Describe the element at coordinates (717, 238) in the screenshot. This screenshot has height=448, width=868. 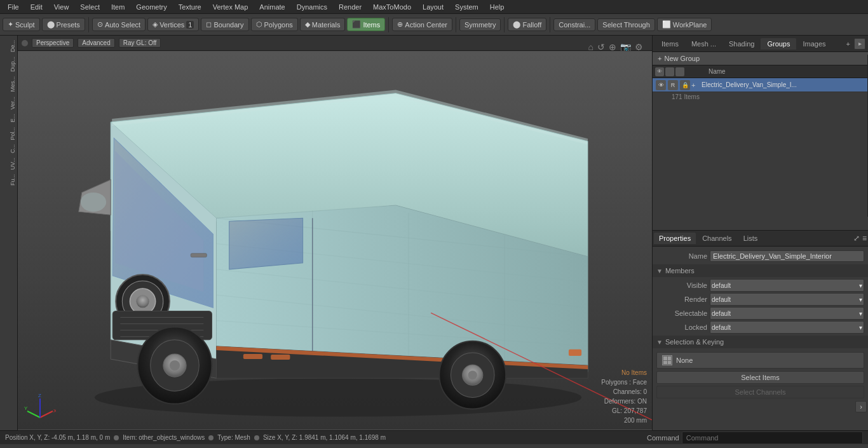
I see `props-tab-channels: Channels` at that location.